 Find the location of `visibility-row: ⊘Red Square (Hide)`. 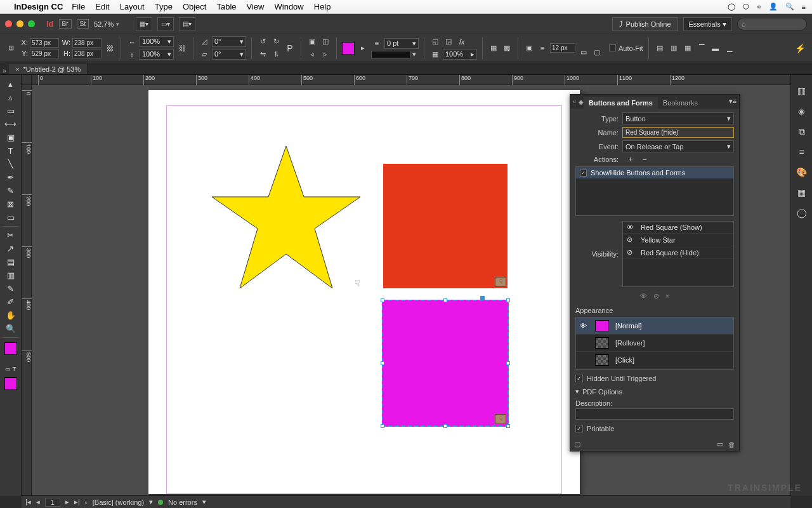

visibility-row: ⊘Red Square (Hide) is located at coordinates (678, 253).